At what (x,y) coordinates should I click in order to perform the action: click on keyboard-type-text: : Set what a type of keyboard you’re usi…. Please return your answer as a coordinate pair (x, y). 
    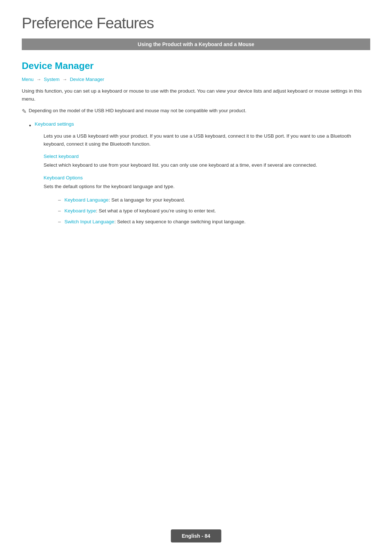
    Looking at the image, I should click on (156, 211).